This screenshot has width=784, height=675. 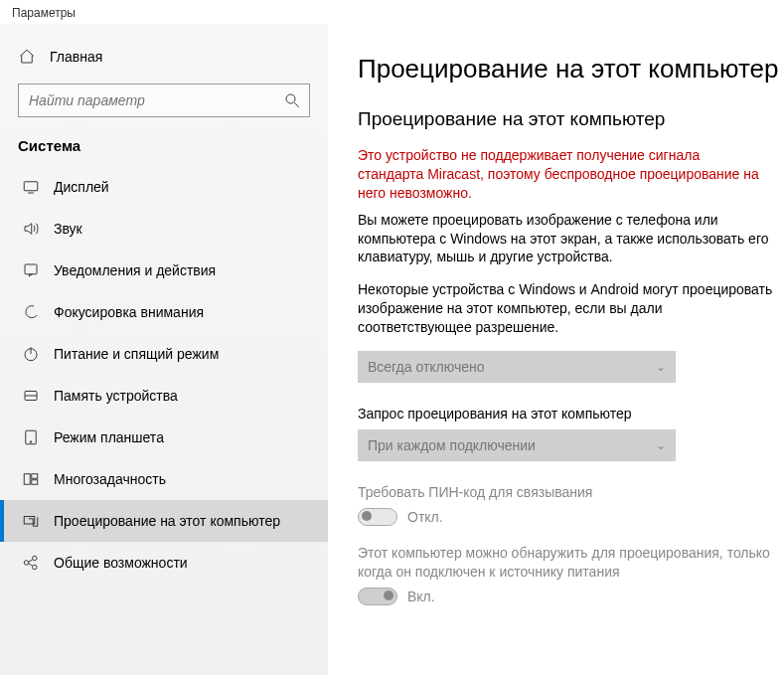 What do you see at coordinates (109, 479) in the screenshot?
I see `sidebar-item-label: Многозадачность` at bounding box center [109, 479].